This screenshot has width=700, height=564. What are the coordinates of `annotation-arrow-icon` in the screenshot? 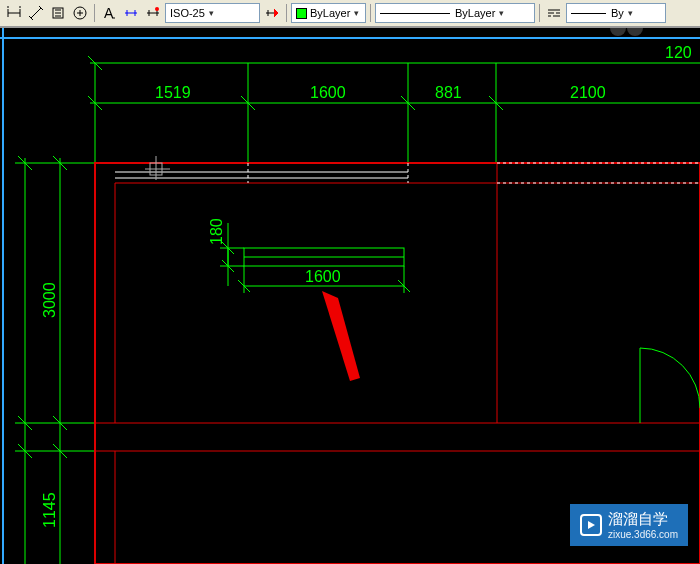 It's located at (341, 336).